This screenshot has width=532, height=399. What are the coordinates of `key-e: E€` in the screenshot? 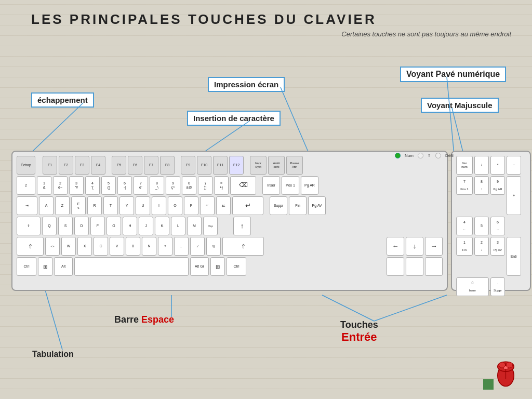 It's located at (78, 206).